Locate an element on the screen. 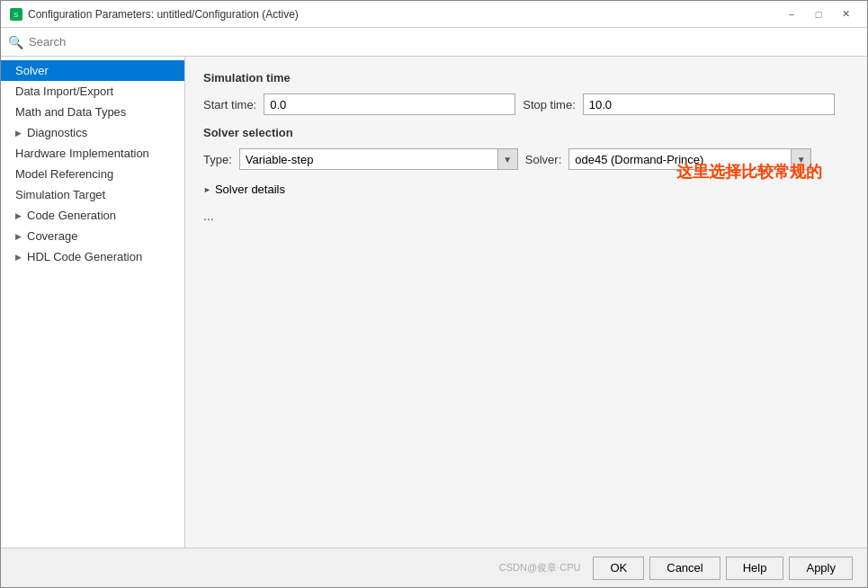 This screenshot has width=868, height=588. search-icon: 🔍 is located at coordinates (16, 42).